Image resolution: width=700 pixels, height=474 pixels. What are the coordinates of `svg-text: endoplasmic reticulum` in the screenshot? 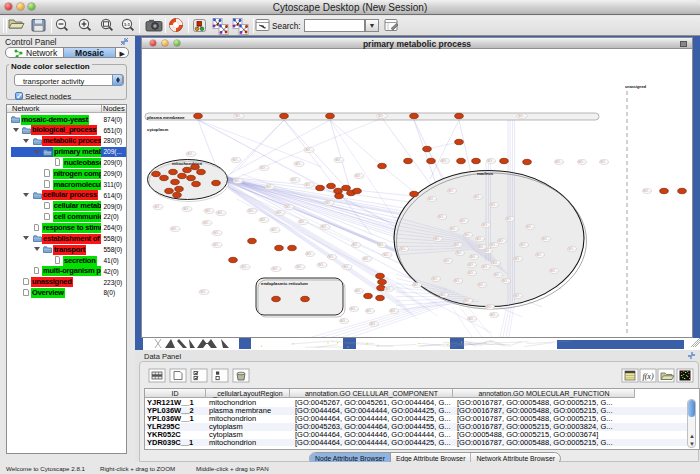 It's located at (284, 284).